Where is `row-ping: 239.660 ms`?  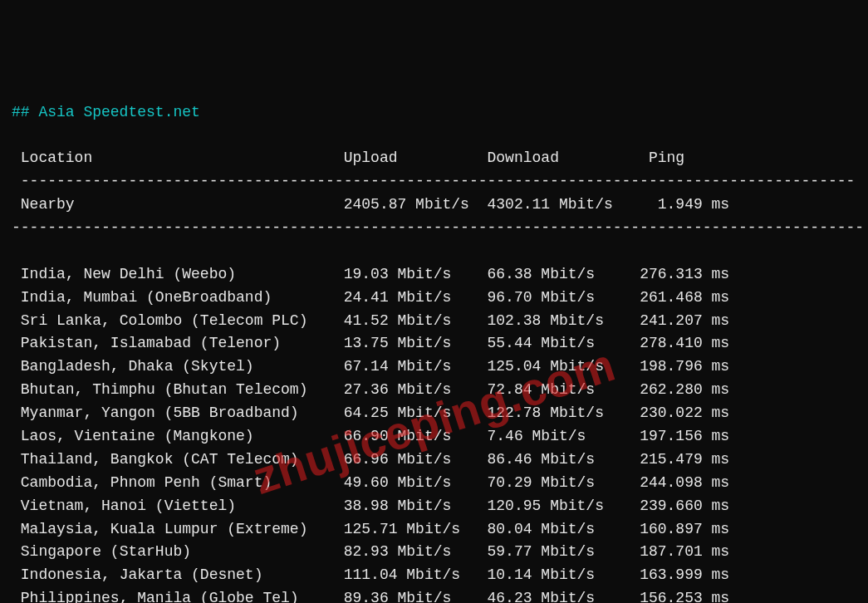 row-ping: 239.660 ms is located at coordinates (679, 506).